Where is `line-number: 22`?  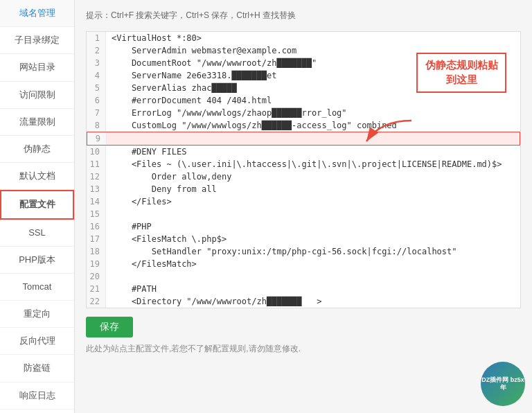 line-number: 22 is located at coordinates (96, 301).